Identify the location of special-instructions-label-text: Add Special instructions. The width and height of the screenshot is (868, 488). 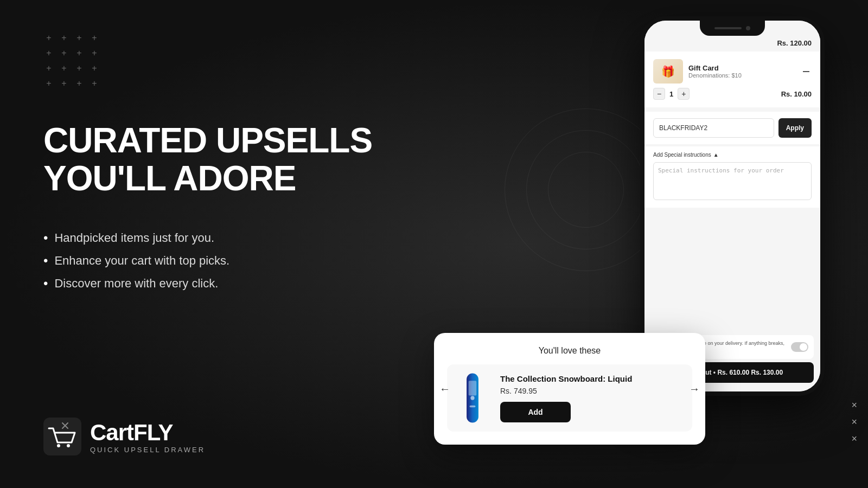
(682, 155).